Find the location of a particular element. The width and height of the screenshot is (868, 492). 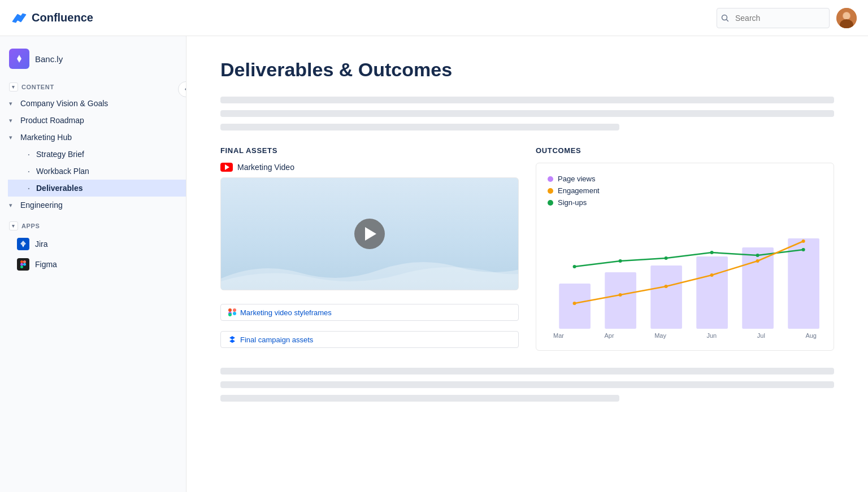

figma-file-icon is located at coordinates (232, 312).